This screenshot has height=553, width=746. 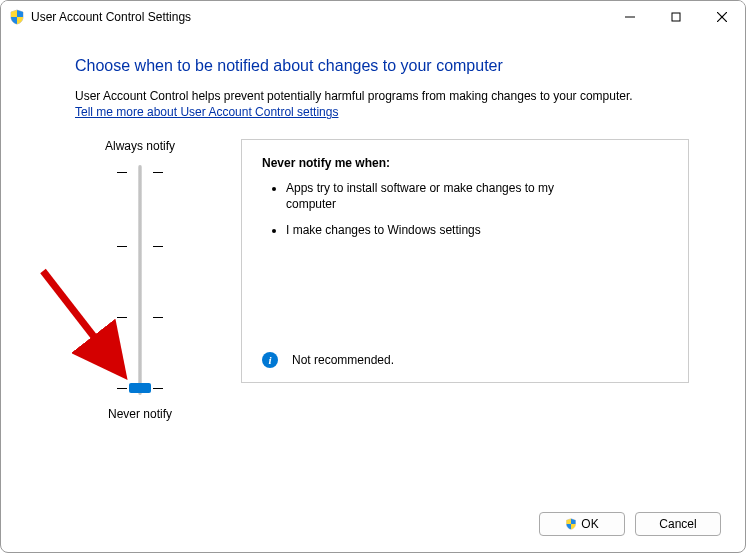 What do you see at coordinates (465, 360) in the screenshot?
I see `panel-footer: i Not recommended.` at bounding box center [465, 360].